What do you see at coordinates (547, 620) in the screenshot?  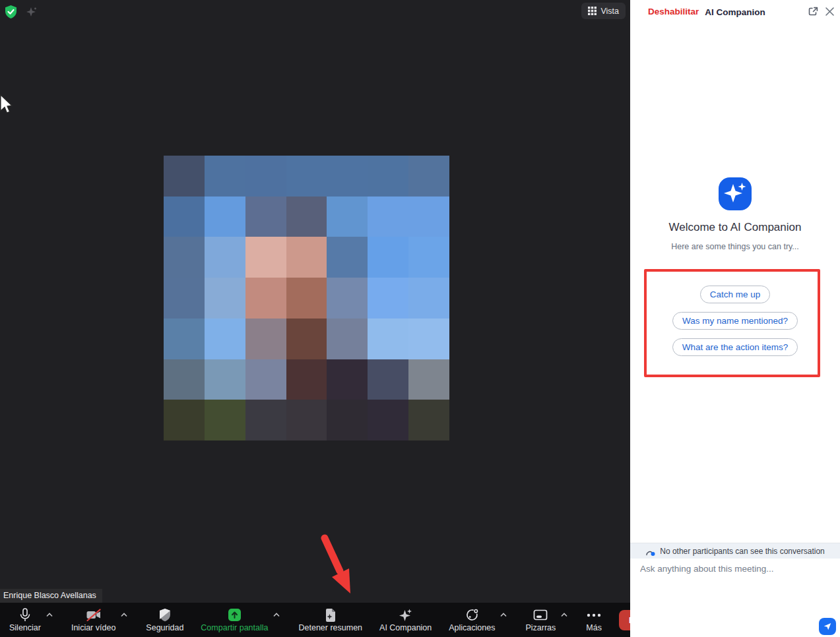 I see `whiteboards-button: Pizarras` at bounding box center [547, 620].